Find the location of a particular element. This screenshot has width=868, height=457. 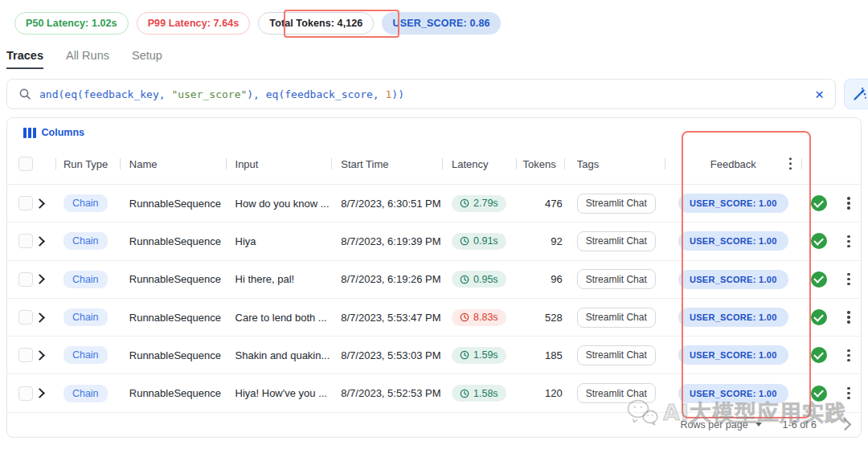

feedback-header-label: Feedback is located at coordinates (733, 164).